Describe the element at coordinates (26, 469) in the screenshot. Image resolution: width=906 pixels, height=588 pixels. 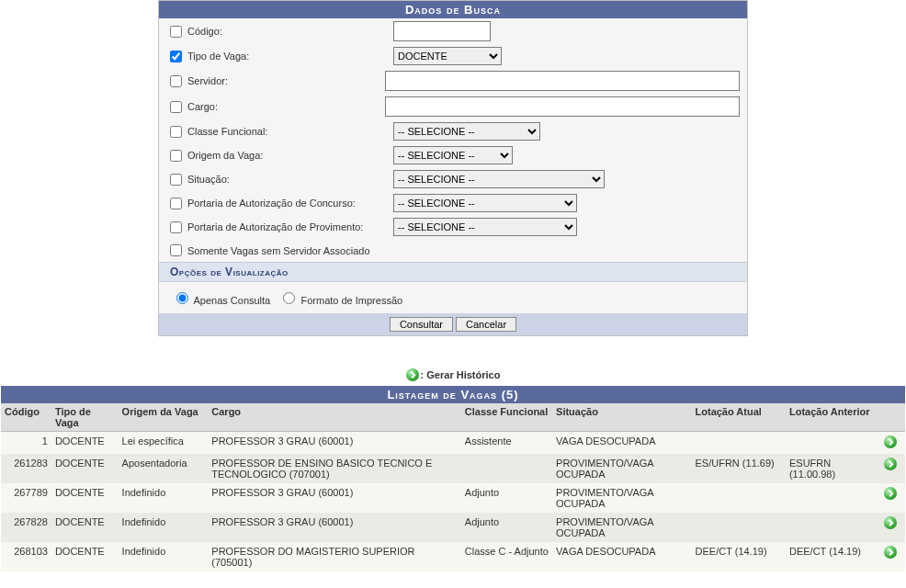
I see `cell-codigo: 261283` at that location.